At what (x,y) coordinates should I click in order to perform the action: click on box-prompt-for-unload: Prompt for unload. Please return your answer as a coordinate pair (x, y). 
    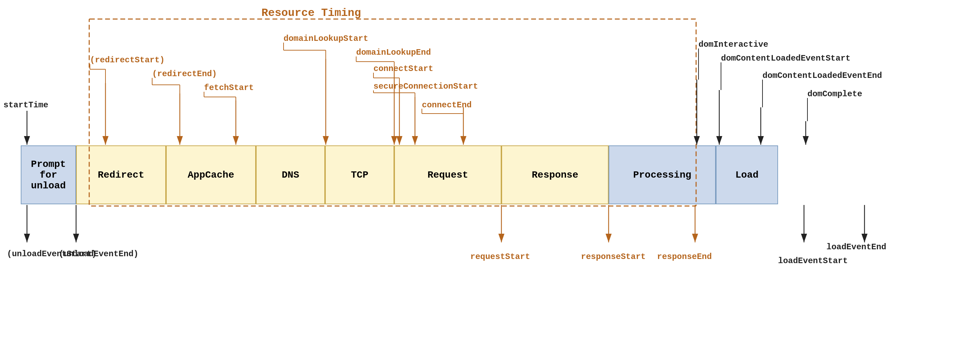
    Looking at the image, I should click on (49, 175).